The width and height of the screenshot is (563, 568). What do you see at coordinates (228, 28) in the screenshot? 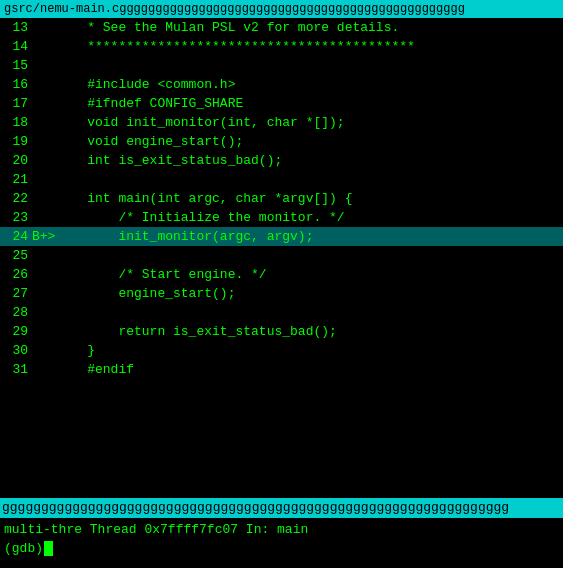
I see `line-content: * See the Mulan PSL v2 for more details.` at bounding box center [228, 28].